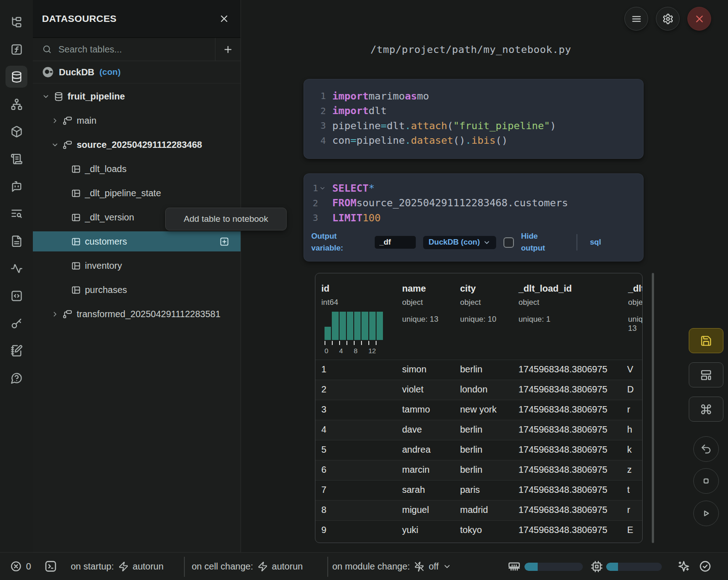 Image resolution: width=728 pixels, height=580 pixels. I want to click on duckdb-logo-icon, so click(48, 72).